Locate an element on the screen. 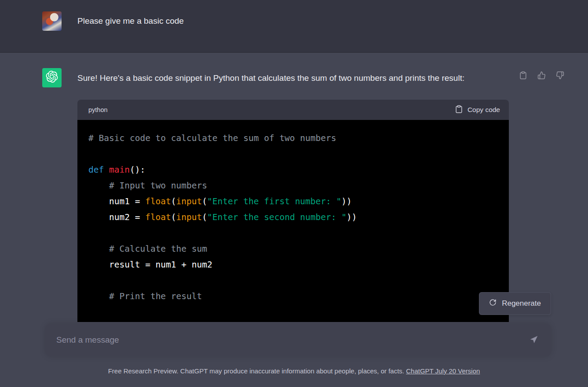 The width and height of the screenshot is (588, 387). send-button is located at coordinates (534, 340).